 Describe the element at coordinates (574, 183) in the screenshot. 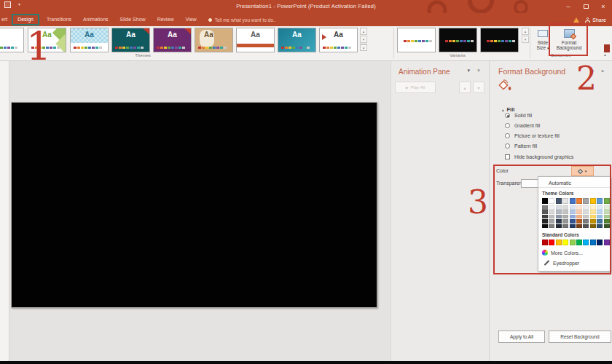

I see `automatic-color-item: Automatic` at that location.